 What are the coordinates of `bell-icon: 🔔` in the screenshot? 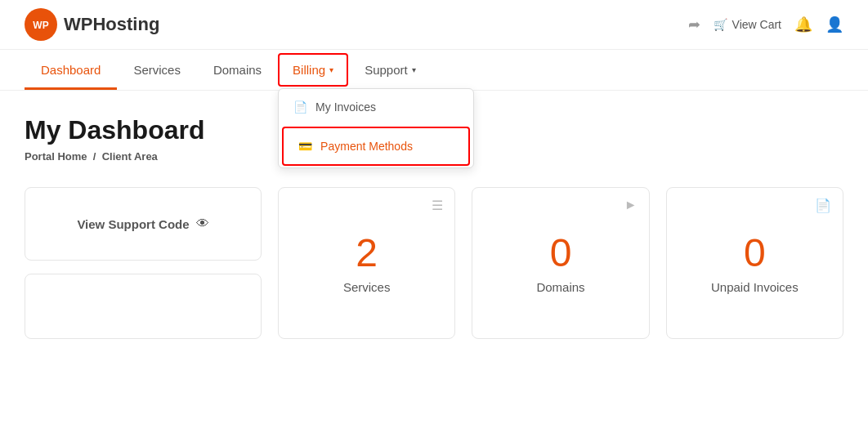 It's located at (803, 25).